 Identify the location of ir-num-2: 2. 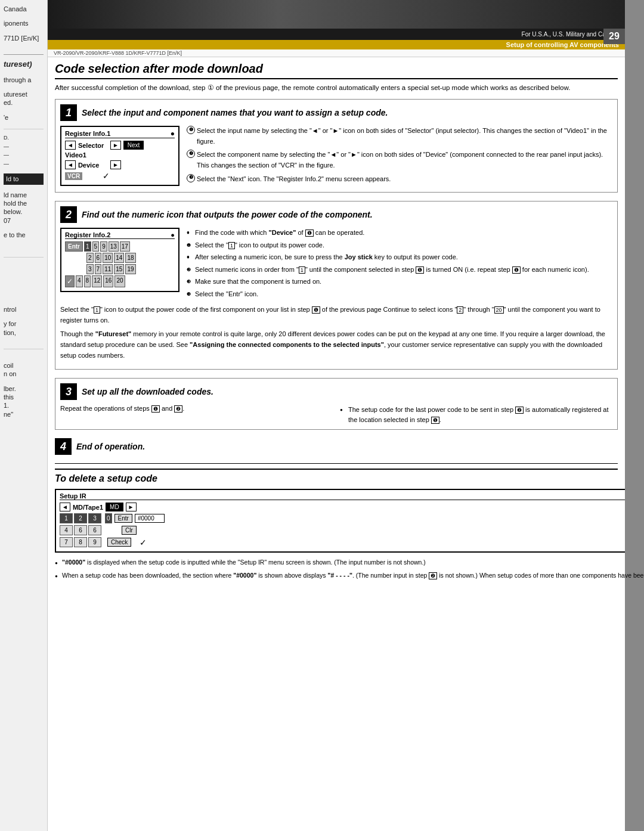
(80, 519).